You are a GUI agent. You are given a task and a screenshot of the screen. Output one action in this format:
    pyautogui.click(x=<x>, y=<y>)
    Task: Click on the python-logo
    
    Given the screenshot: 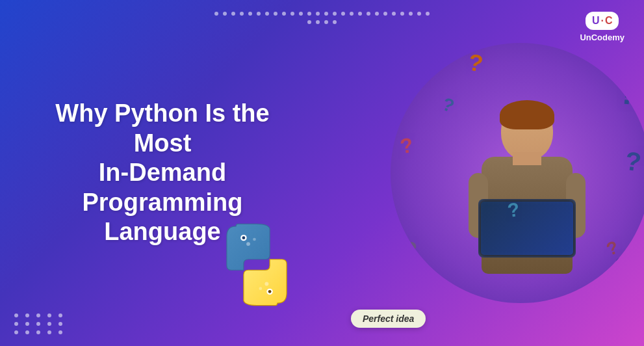 What is the action you would take?
    pyautogui.click(x=257, y=265)
    